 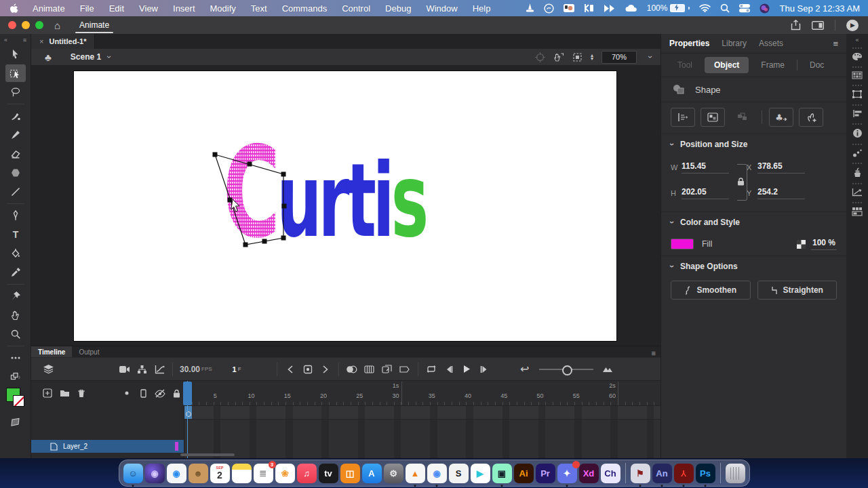 What do you see at coordinates (16, 116) in the screenshot?
I see `fluid-brush-tool` at bounding box center [16, 116].